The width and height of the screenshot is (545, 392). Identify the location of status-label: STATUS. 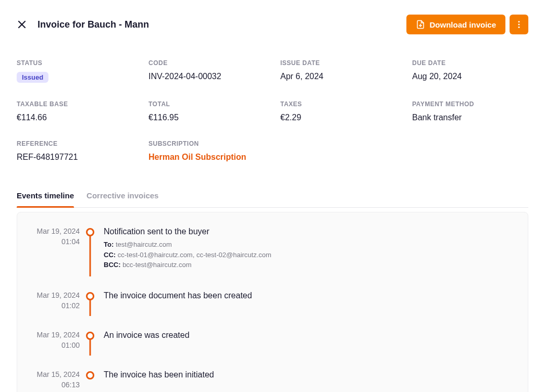
(75, 63).